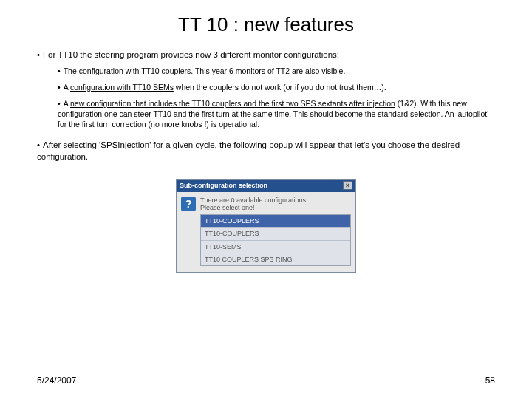 The width and height of the screenshot is (532, 399). Describe the element at coordinates (266, 225) in the screenshot. I see `dialog-window: Sub-configuration selection × ? There ar…` at that location.